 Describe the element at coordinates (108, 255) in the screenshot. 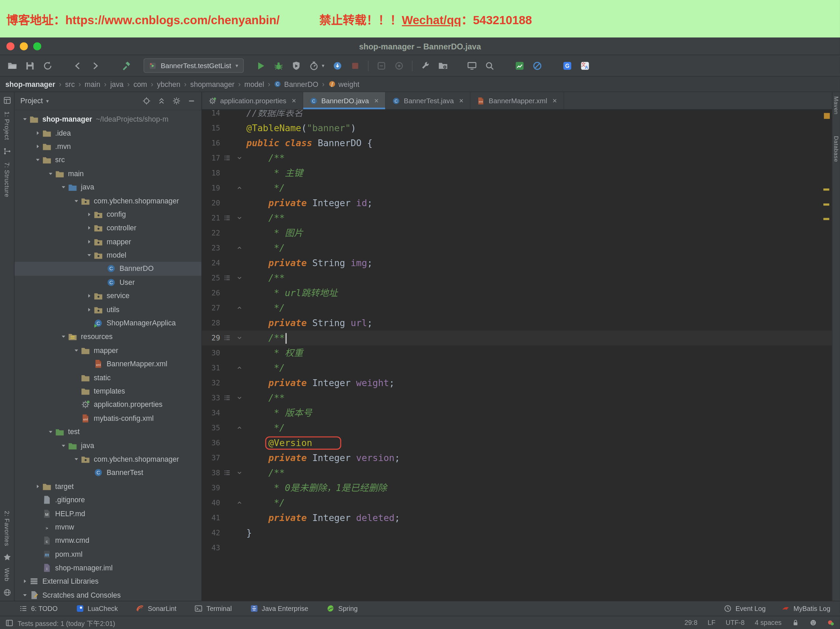

I see `tree-item-model: model` at that location.